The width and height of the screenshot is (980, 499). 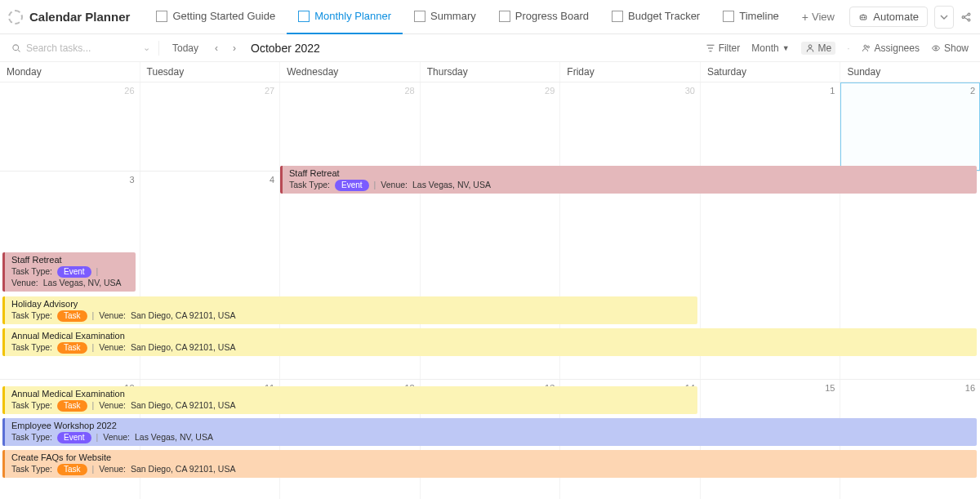 What do you see at coordinates (211, 127) in the screenshot?
I see `day-cell: 27` at bounding box center [211, 127].